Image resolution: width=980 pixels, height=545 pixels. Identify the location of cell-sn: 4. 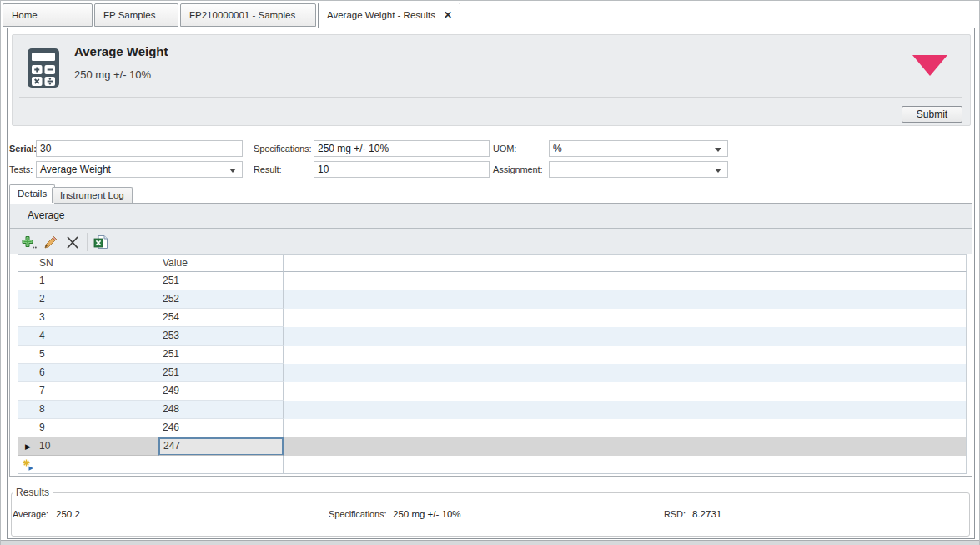
(98, 336).